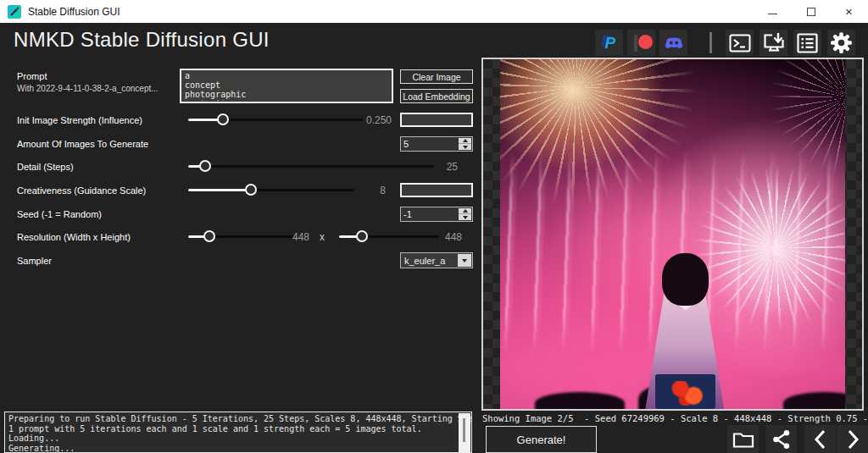 This screenshot has width=868, height=453. What do you see at coordinates (232, 434) in the screenshot?
I see `log-text: Preparing to run Stable Diffusion - 5 It…` at bounding box center [232, 434].